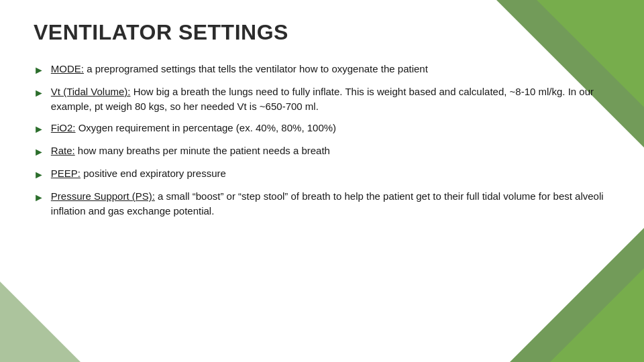 The width and height of the screenshot is (644, 362). What do you see at coordinates (331, 128) in the screenshot?
I see `bullet-text-fio2: FiO2: Oxygen requirement in percentage (…` at bounding box center [331, 128].